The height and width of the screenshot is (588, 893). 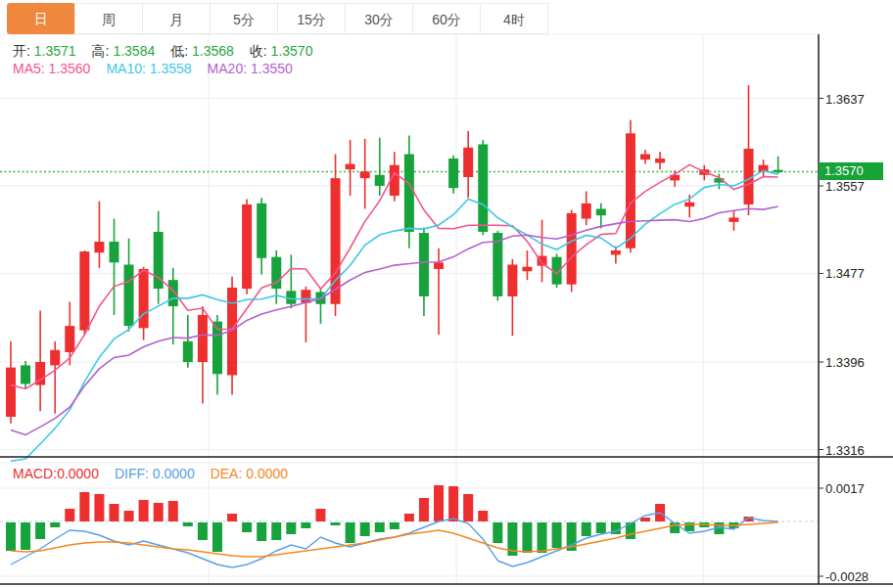 What do you see at coordinates (845, 489) in the screenshot?
I see `macd-axis-label: 0.0017` at bounding box center [845, 489].